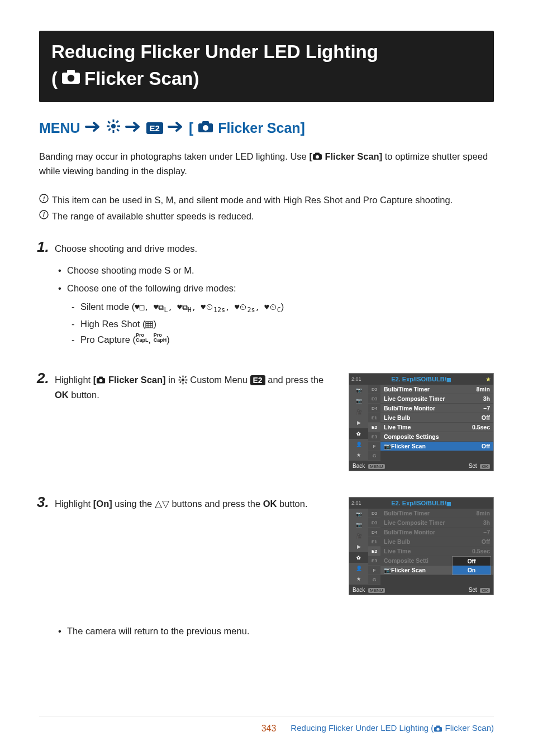 This screenshot has height=756, width=533. I want to click on comma: ,, so click(163, 200).